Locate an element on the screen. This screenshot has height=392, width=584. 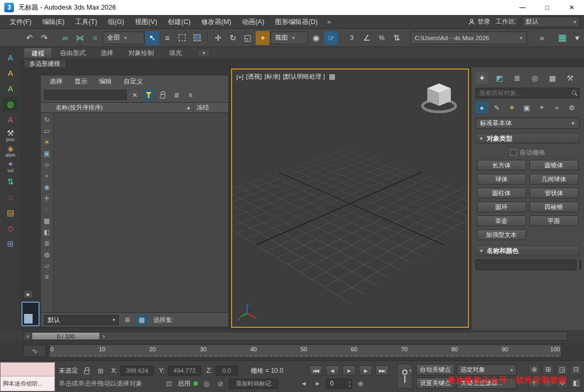
selection-filter-dropdown: 全部 ▾ is located at coordinates (124, 38).